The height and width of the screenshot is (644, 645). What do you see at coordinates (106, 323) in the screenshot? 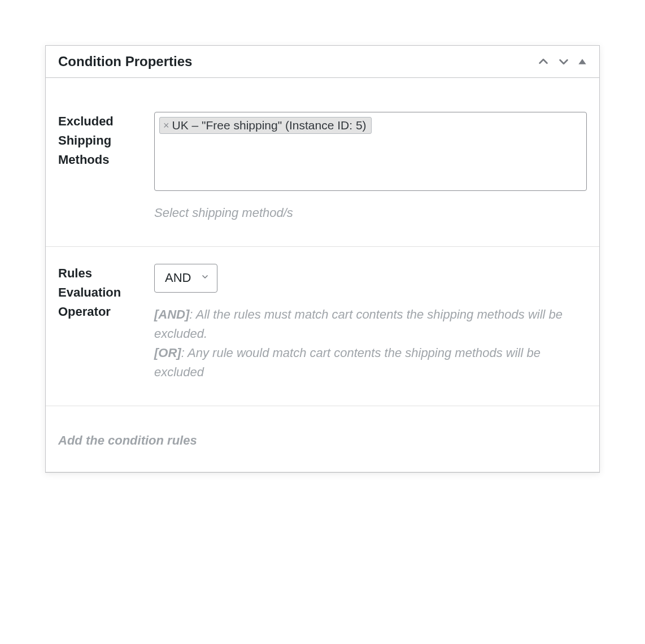
I see `rules-operator-label: Rules Evaluation Operator` at bounding box center [106, 323].